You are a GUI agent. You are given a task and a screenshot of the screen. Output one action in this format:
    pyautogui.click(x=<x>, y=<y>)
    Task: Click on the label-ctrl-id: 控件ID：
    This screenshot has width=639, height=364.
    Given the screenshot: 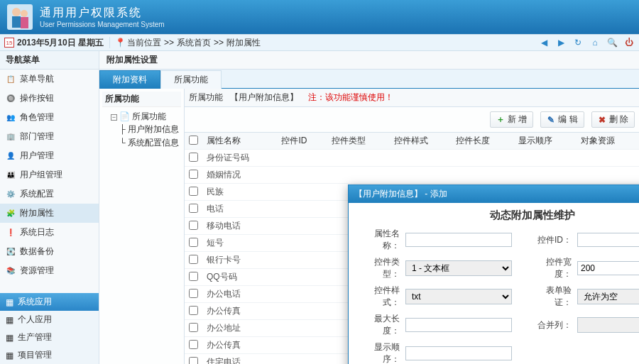 What is the action you would take?
    pyautogui.click(x=552, y=240)
    